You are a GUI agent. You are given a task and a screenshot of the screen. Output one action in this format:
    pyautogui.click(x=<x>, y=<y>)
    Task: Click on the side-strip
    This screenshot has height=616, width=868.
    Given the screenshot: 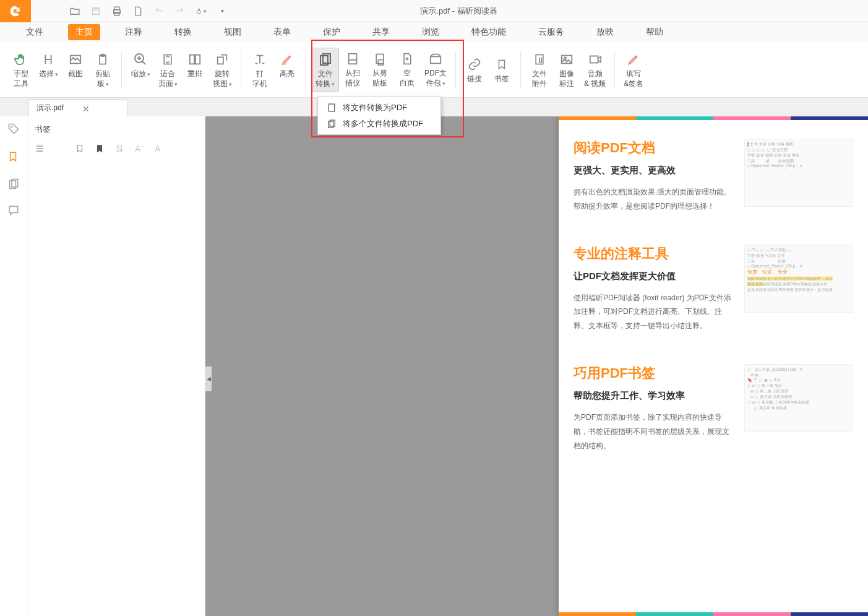 What is the action you would take?
    pyautogui.click(x=14, y=367)
    